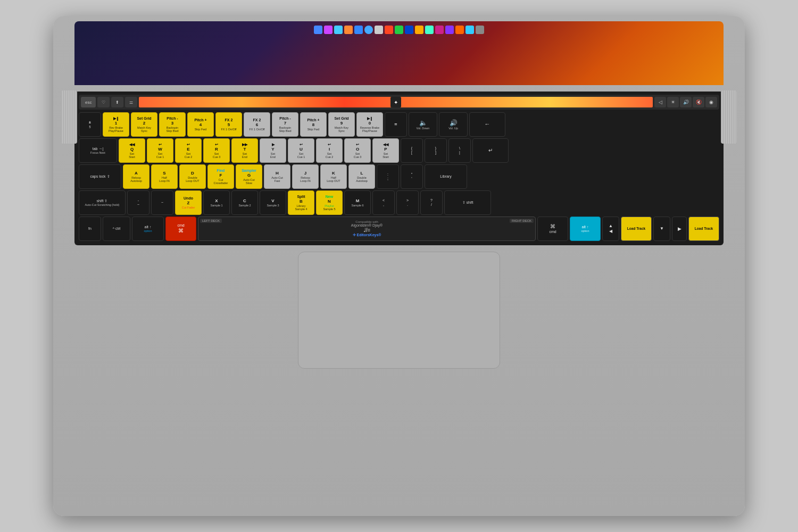 The width and height of the screenshot is (798, 532). Describe the element at coordinates (399, 177) in the screenshot. I see `asdf-row: caps lock ⇪ A Reloop Autoloop S Half Loo…` at that location.